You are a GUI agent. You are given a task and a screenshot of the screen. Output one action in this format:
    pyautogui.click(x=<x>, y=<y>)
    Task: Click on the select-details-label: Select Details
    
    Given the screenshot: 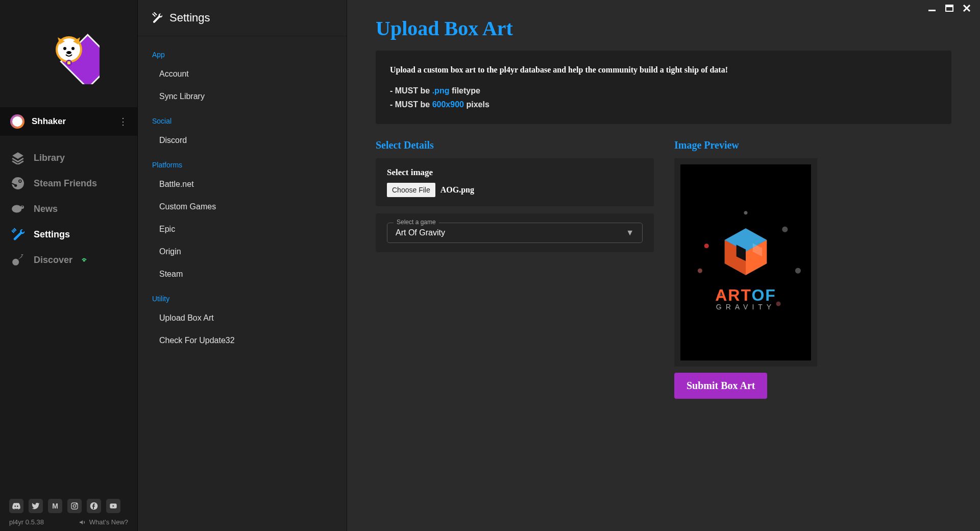 What is the action you would take?
    pyautogui.click(x=514, y=145)
    